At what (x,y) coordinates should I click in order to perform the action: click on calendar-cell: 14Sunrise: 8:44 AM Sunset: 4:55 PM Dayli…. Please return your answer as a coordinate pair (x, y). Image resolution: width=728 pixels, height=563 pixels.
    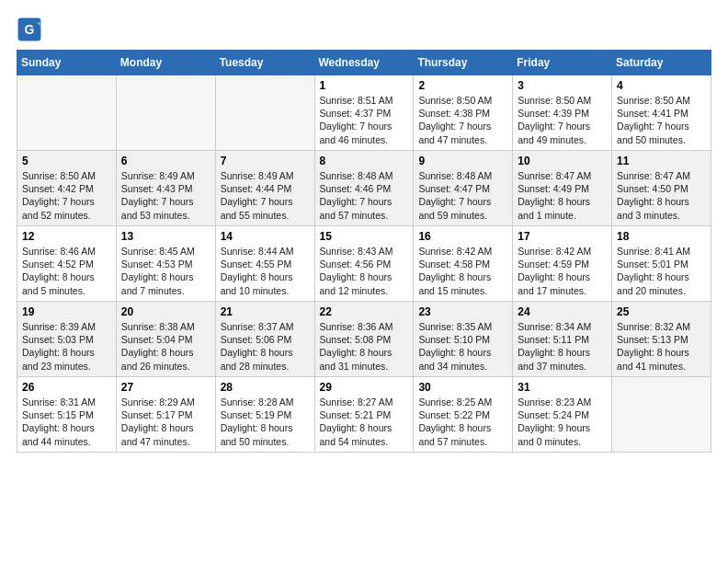
    Looking at the image, I should click on (265, 264).